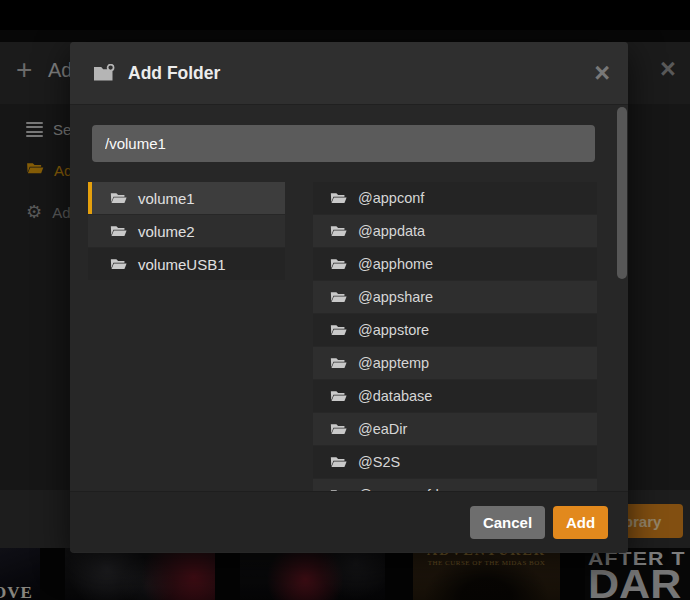  What do you see at coordinates (166, 232) in the screenshot?
I see `volume-name: volume2` at bounding box center [166, 232].